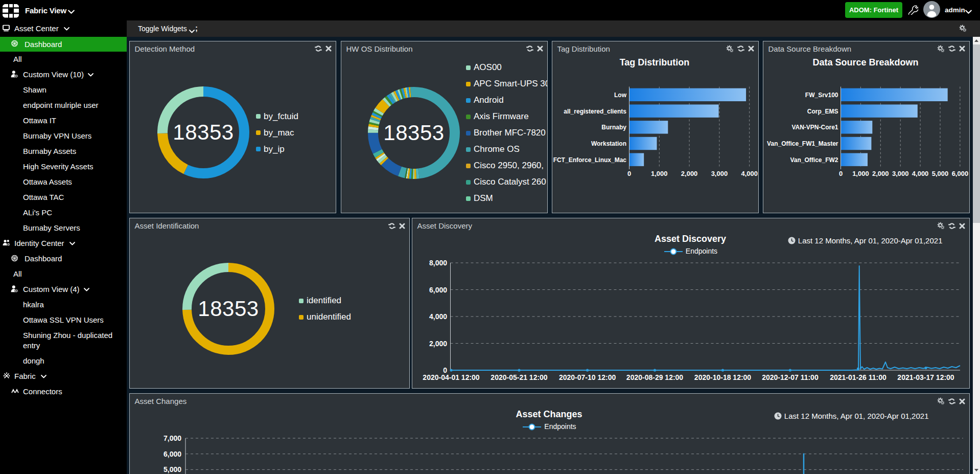 This screenshot has width=980, height=474. What do you see at coordinates (519, 377) in the screenshot?
I see `svg-text: 2020-05-21 12:00` at bounding box center [519, 377].